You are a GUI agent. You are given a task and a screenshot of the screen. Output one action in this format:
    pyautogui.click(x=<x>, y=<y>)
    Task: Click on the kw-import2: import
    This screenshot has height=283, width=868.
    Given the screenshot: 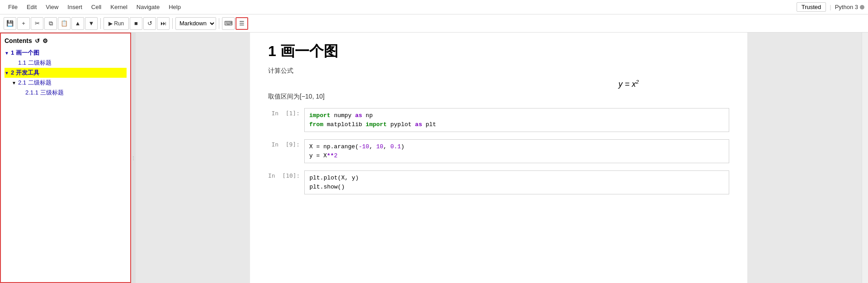 What is the action you would take?
    pyautogui.click(x=376, y=125)
    